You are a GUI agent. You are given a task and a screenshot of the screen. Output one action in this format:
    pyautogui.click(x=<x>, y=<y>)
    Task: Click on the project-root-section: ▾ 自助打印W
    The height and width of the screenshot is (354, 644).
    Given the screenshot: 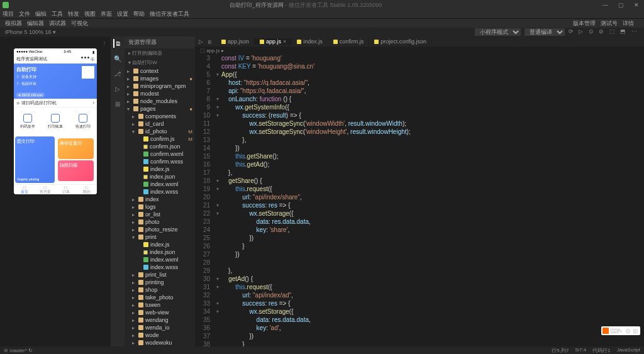 What is the action you would take?
    pyautogui.click(x=160, y=63)
    